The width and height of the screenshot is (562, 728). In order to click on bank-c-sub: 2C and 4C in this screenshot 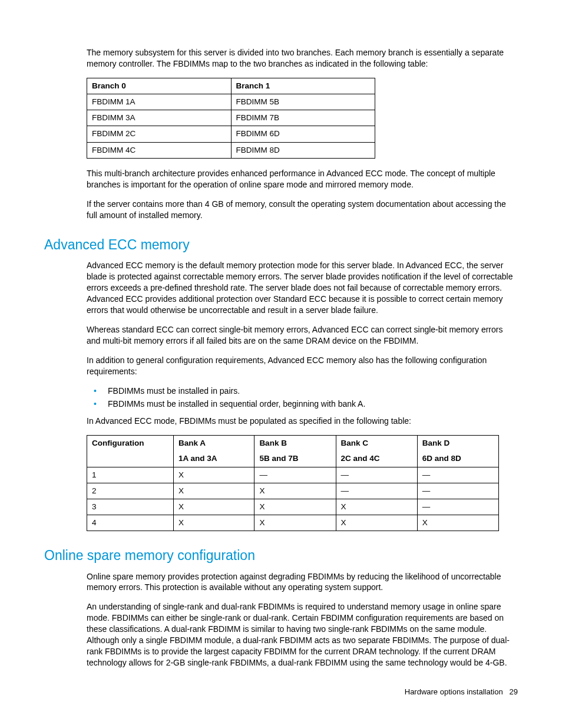, I will do `click(376, 459)`.